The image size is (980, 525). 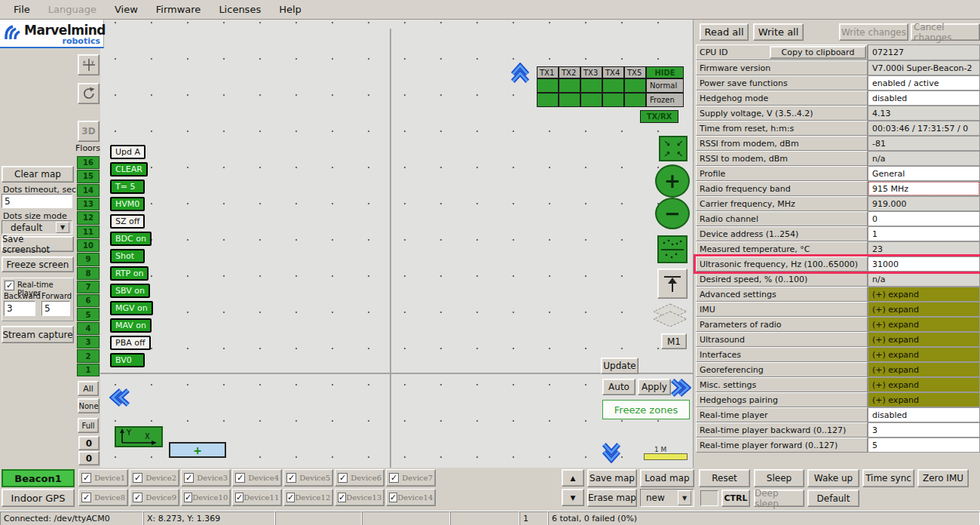 I want to click on floor-button: 6, so click(x=88, y=300).